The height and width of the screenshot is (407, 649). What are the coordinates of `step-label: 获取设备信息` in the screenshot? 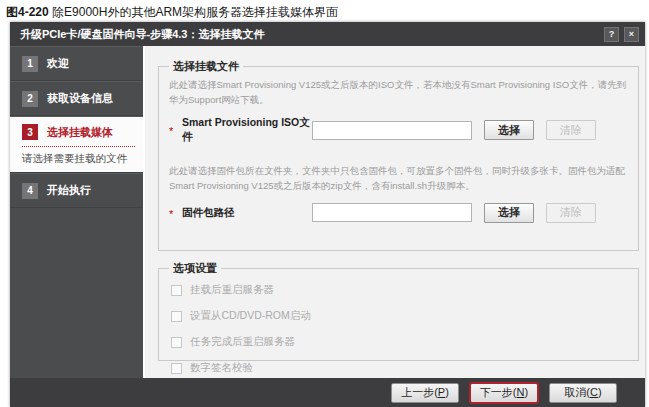 It's located at (80, 98).